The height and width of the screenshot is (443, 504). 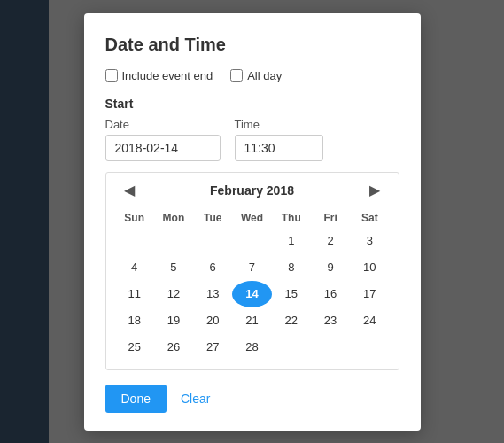 I want to click on date-time-fields: Date Time, so click(x=252, y=140).